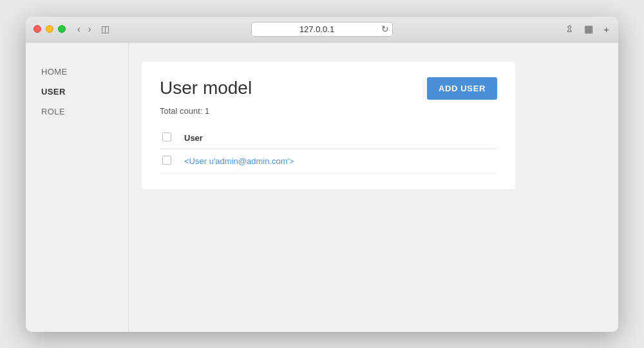 This screenshot has width=644, height=348. What do you see at coordinates (328, 89) in the screenshot?
I see `card-header: User model ADD USER` at bounding box center [328, 89].